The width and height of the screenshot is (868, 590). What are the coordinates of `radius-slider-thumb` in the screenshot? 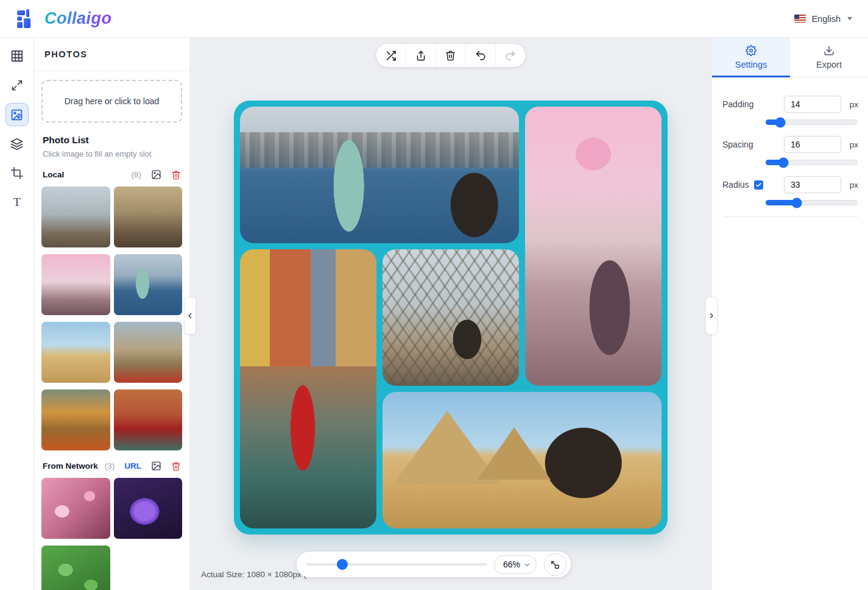 It's located at (797, 202).